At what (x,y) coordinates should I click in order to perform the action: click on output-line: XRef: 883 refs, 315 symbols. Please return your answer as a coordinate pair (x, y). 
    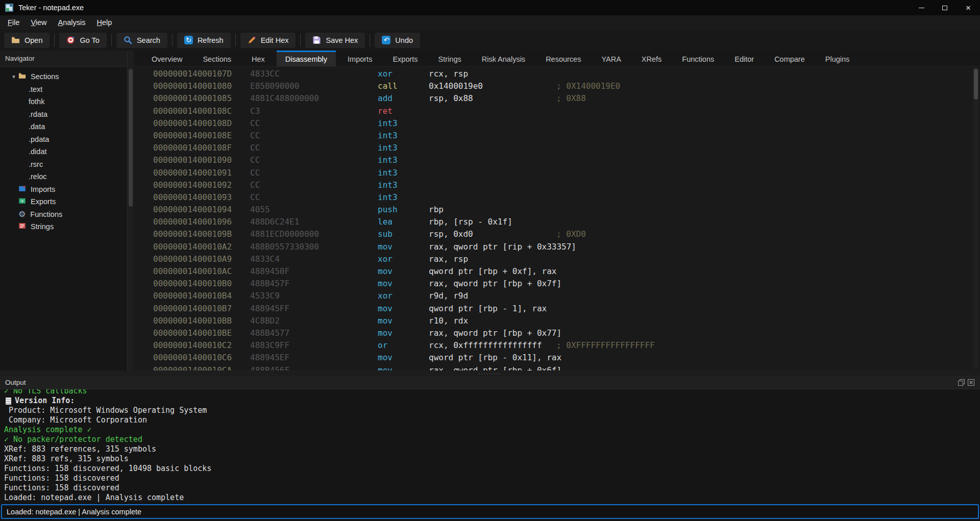
    Looking at the image, I should click on (492, 459).